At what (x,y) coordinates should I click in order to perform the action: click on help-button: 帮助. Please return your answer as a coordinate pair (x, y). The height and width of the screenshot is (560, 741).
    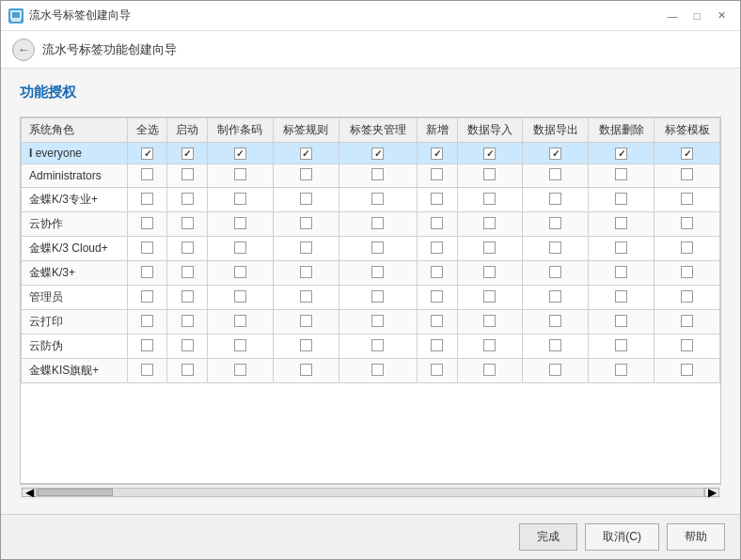
    Looking at the image, I should click on (696, 537).